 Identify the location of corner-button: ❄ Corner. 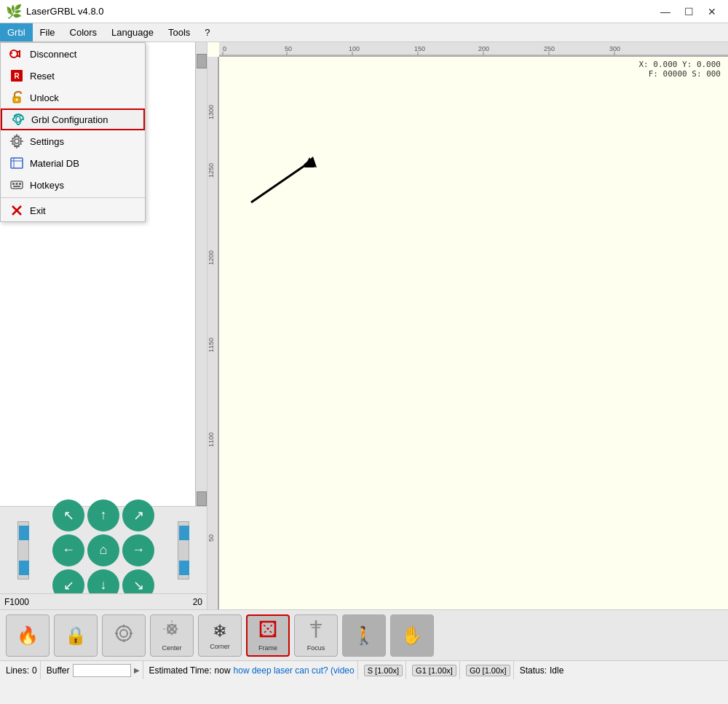
(220, 636).